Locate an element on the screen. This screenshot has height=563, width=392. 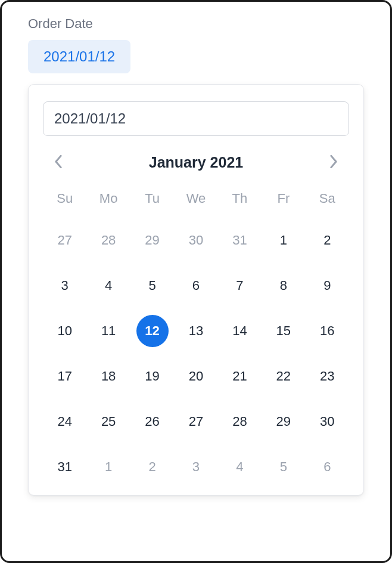
day-number: 9 is located at coordinates (327, 286).